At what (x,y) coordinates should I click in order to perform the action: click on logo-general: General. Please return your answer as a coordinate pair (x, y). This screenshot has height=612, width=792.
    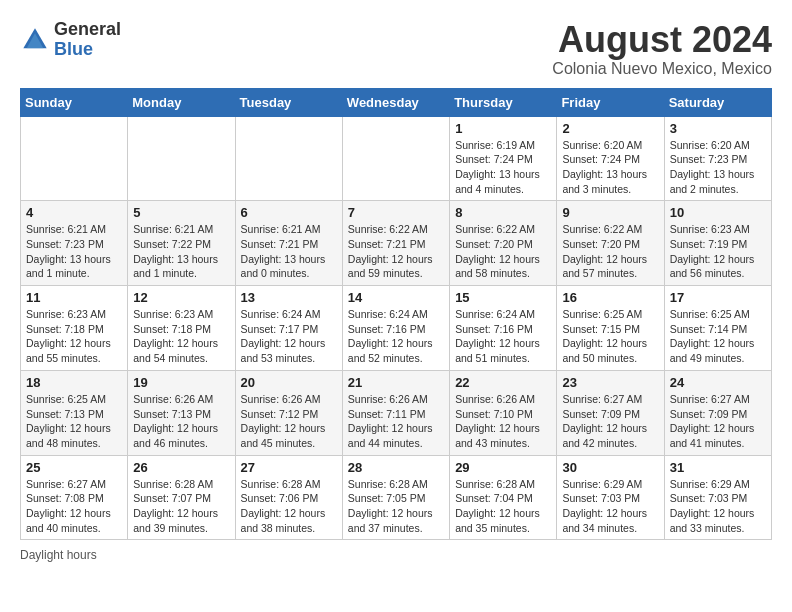
    Looking at the image, I should click on (88, 29).